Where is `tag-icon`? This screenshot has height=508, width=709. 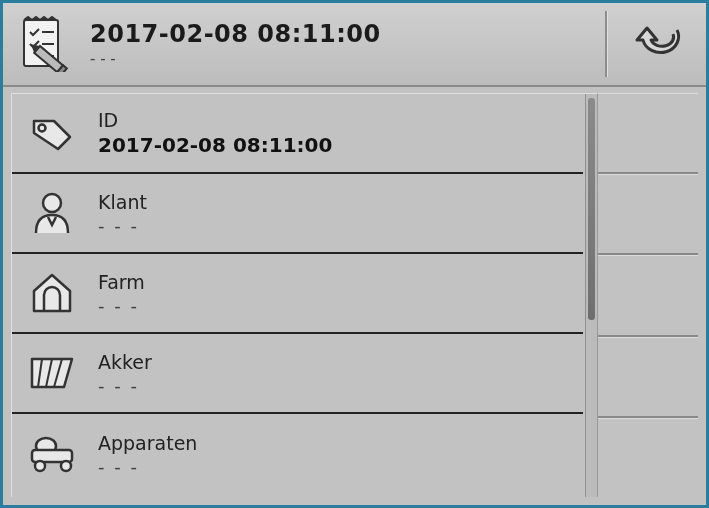
tag-icon is located at coordinates (52, 133).